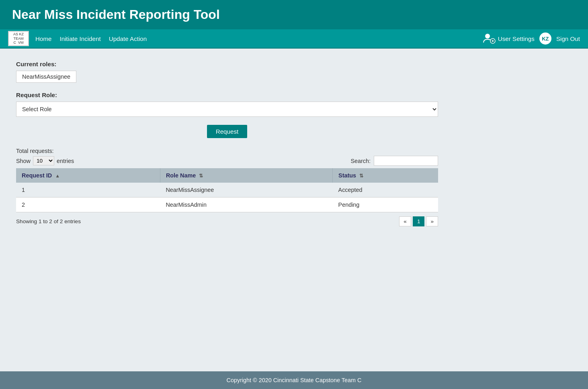  I want to click on nav-links: Home Initiate Incident Update Action, so click(91, 39).